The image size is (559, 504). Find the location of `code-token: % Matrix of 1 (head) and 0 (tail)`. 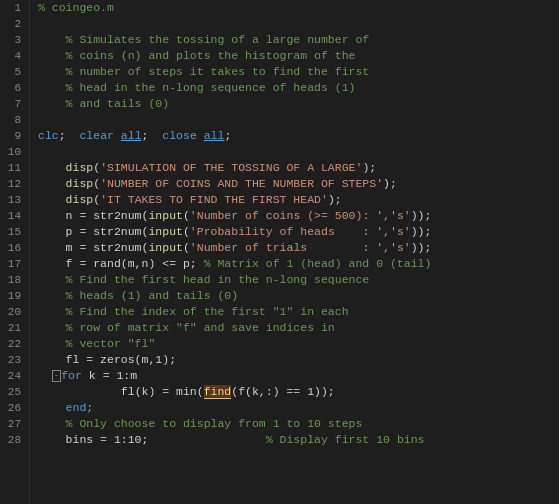

code-token: % Matrix of 1 (head) and 0 (tail) is located at coordinates (318, 264).